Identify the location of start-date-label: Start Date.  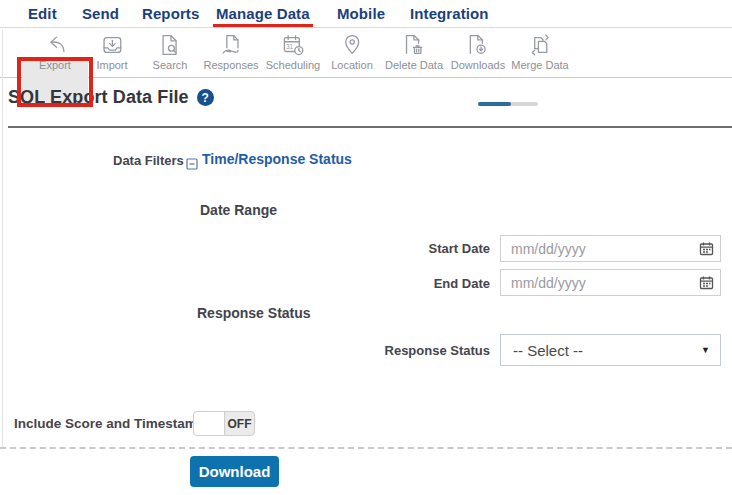
(435, 248).